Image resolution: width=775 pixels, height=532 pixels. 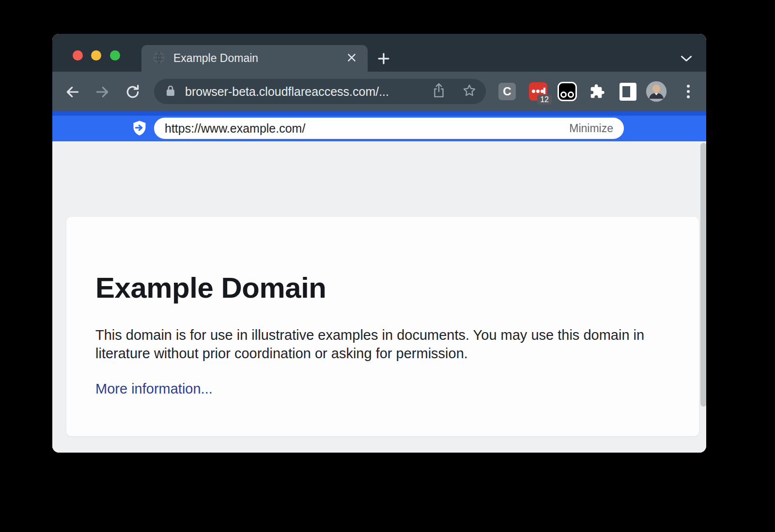 What do you see at coordinates (379, 91) in the screenshot?
I see `browser-toolbar: browser-beta.cloudflareaccess.com/... C` at bounding box center [379, 91].